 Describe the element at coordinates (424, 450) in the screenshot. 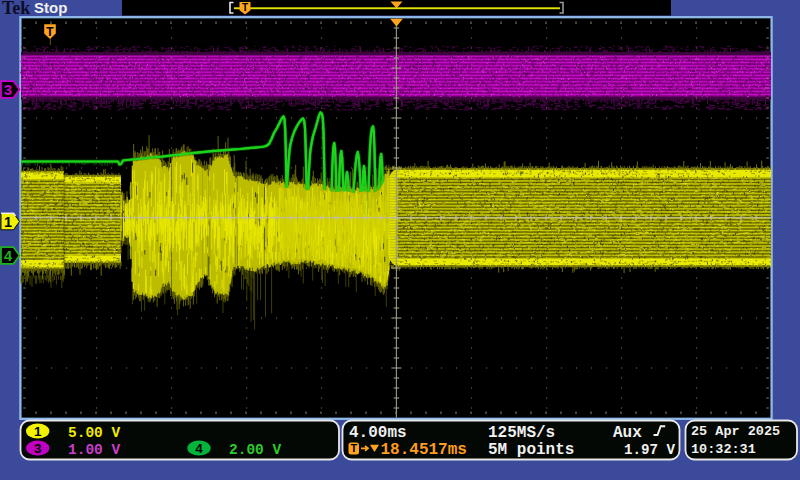

I see `svg-text: 18.4517ms` at that location.